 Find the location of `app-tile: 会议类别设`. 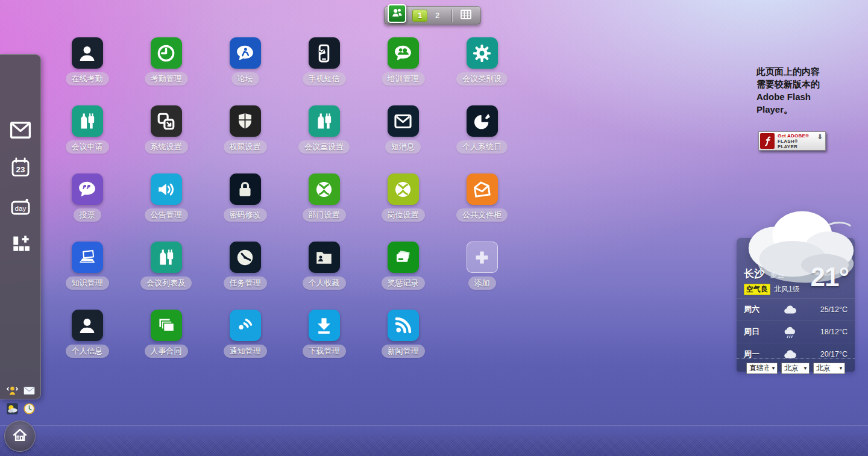

app-tile: 会议类别设 is located at coordinates (482, 71).